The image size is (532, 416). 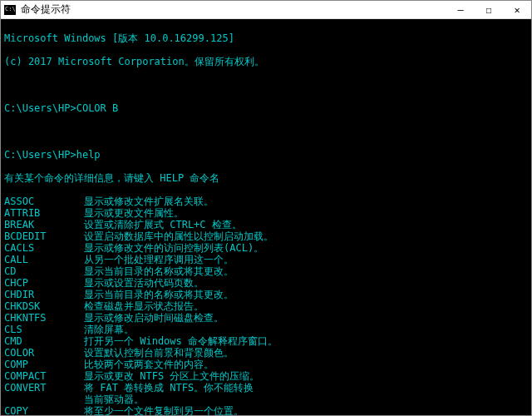 What do you see at coordinates (266, 353) in the screenshot?
I see `command-row: COLOR设置默认控制台前景和背景颜色。` at bounding box center [266, 353].